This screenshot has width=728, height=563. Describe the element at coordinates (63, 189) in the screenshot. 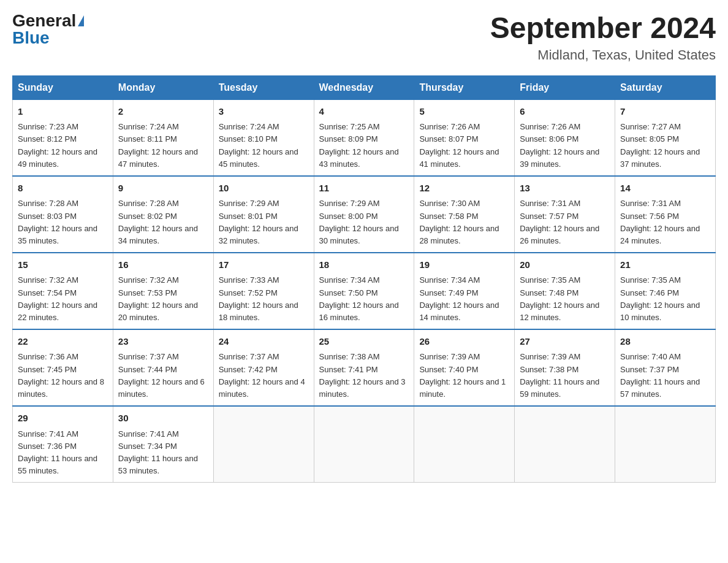

I see `day-number: 8` at that location.